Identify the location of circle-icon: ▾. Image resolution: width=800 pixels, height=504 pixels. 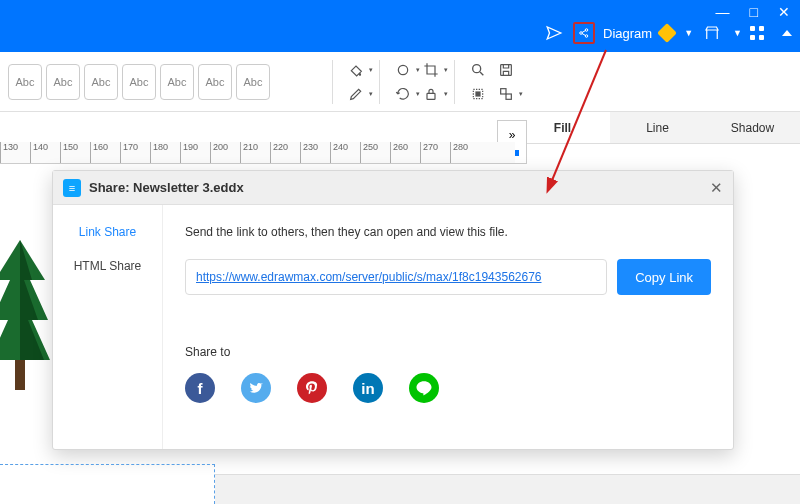
(403, 70).